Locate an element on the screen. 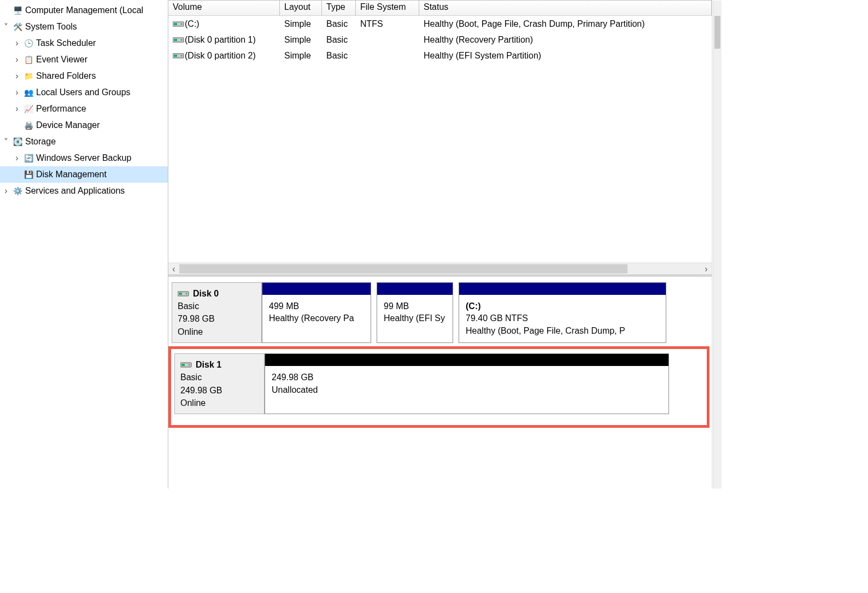  services-icon: ⚙️ is located at coordinates (17, 191).